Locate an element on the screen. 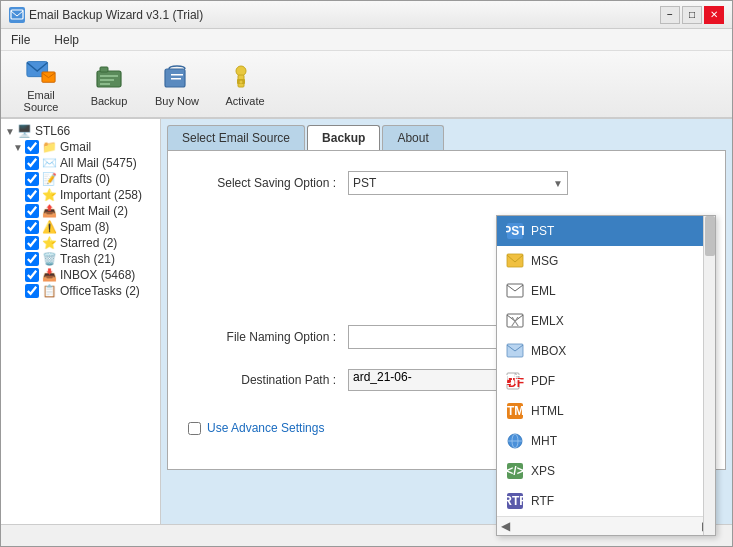 The width and height of the screenshot is (733, 547). scroll-left-btn: ◀ is located at coordinates (506, 526).